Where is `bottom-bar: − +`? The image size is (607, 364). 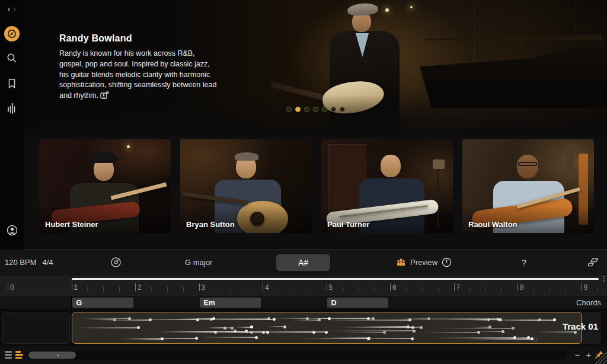
bottom-bar: − + is located at coordinates (304, 355).